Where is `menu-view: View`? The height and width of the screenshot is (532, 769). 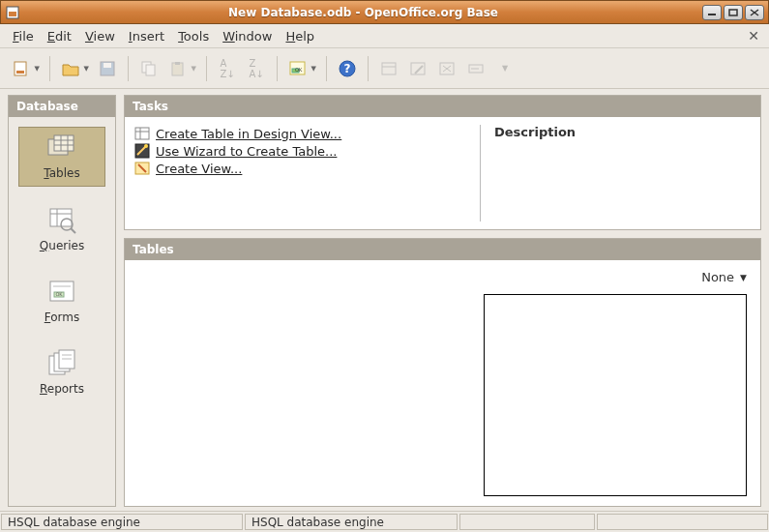 menu-view: View is located at coordinates (101, 37).